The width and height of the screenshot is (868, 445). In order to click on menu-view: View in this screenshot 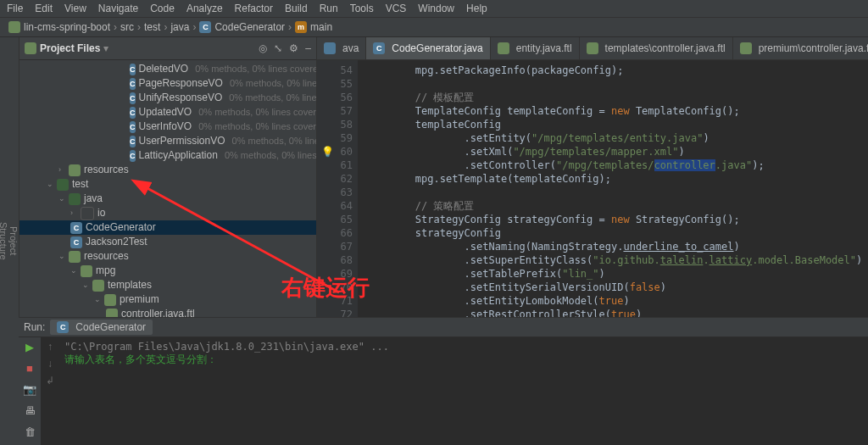, I will do `click(75, 8)`.